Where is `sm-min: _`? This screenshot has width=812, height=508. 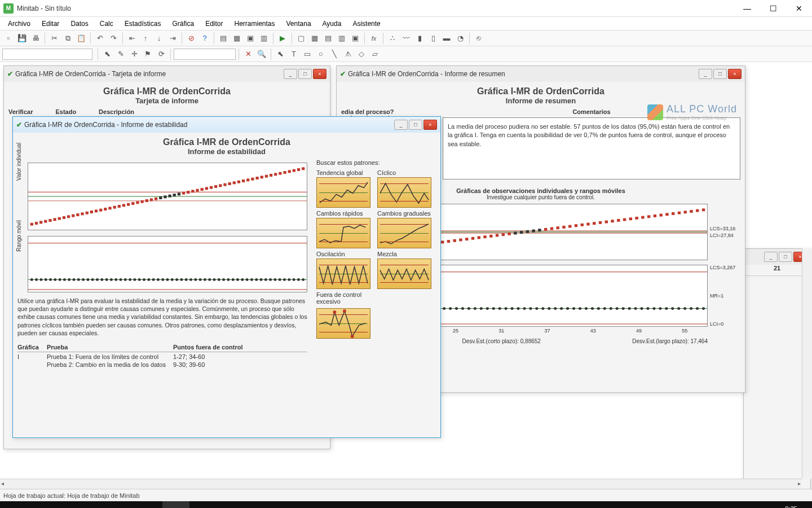
sm-min: _ is located at coordinates (705, 74).